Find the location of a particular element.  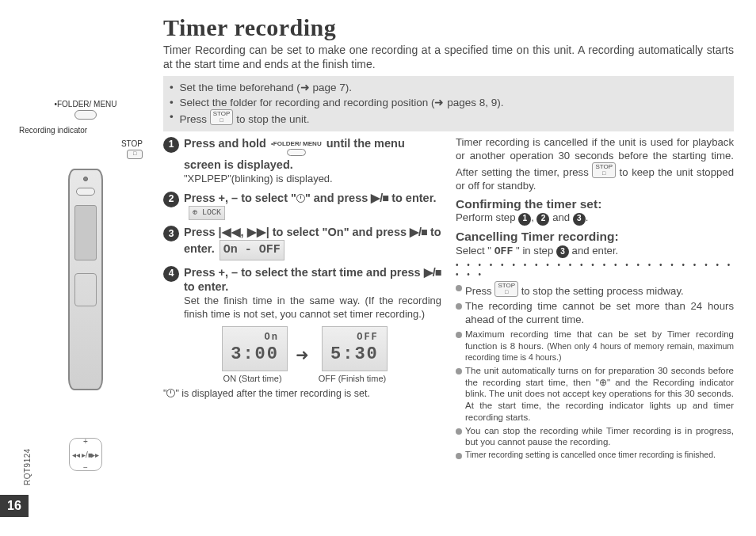

doc-code: RQT9124 is located at coordinates (27, 467).